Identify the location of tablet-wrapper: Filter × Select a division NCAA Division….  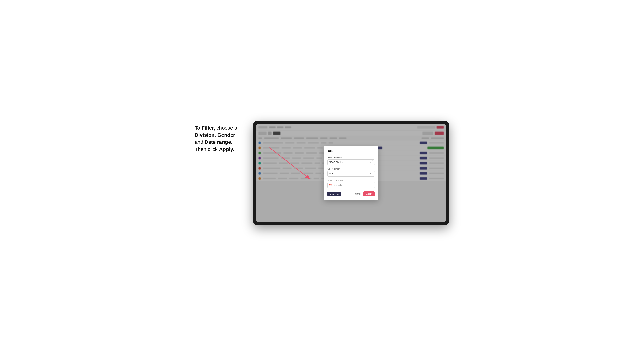
(351, 173).